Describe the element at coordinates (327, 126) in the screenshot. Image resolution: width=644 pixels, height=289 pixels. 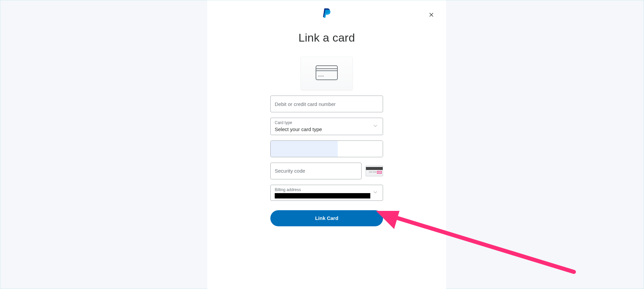
I see `card-type-select: Card type Select your card type` at that location.